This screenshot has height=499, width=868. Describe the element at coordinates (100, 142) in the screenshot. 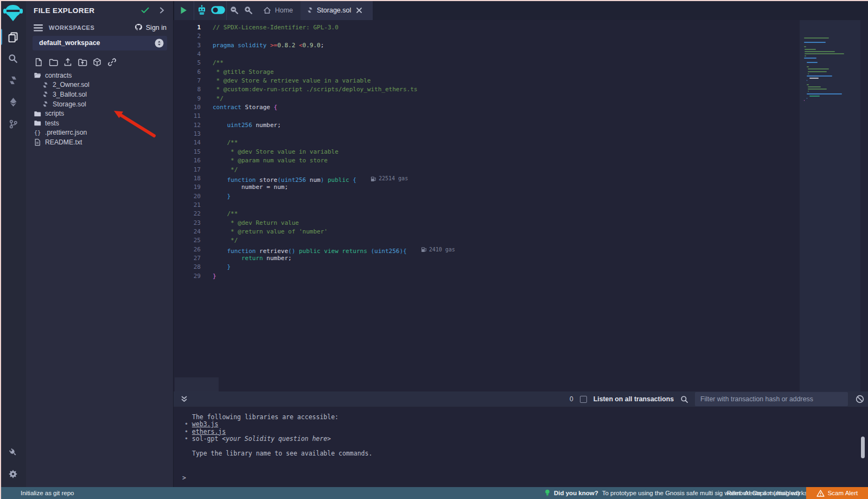

I see `tree-item-readme-txt: README.txt` at that location.